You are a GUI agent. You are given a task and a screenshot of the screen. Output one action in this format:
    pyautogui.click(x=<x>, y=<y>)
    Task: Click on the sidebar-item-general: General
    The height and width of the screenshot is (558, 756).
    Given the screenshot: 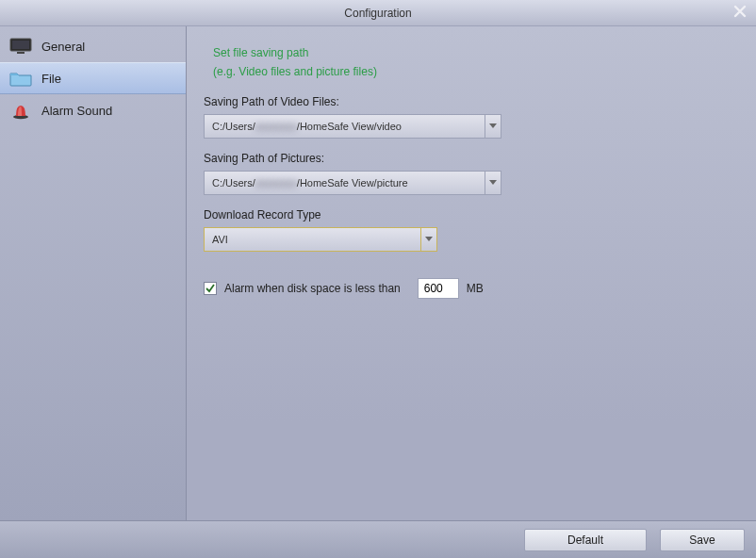 What is the action you would take?
    pyautogui.click(x=92, y=46)
    